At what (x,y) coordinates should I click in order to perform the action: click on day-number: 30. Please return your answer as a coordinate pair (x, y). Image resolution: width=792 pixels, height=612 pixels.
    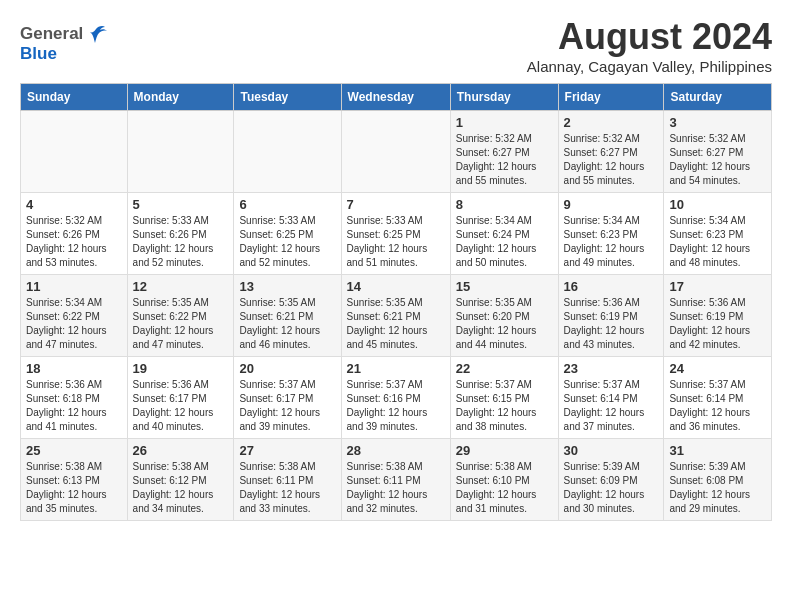
    Looking at the image, I should click on (612, 450).